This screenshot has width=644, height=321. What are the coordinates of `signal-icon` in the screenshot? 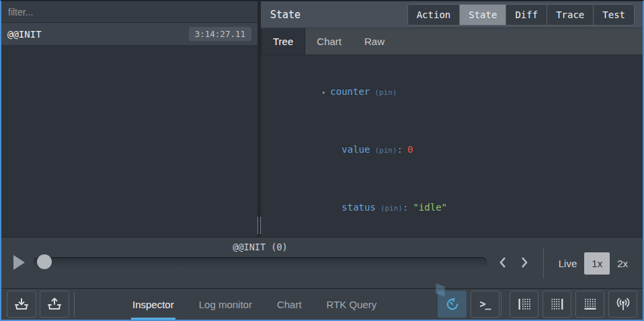 It's located at (623, 304).